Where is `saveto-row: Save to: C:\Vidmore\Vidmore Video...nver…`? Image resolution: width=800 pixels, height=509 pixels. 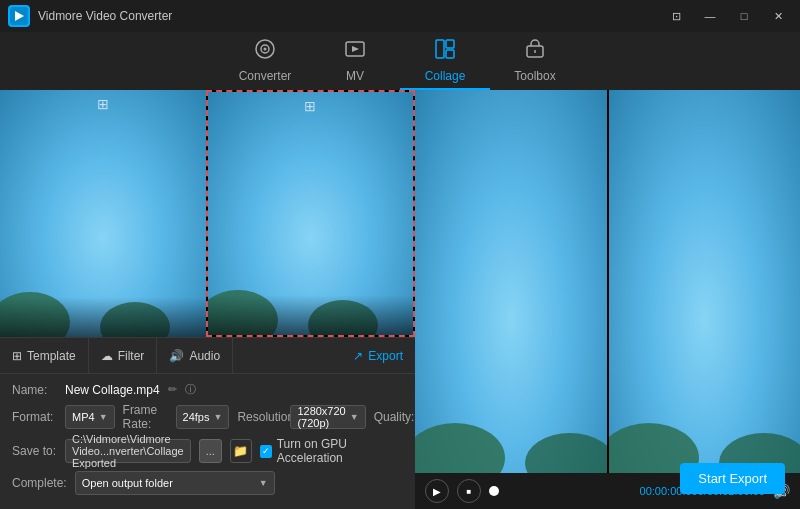
saveto-row: Save to: C:\Vidmore\Vidmore Video...nver… is located at coordinates (208, 451).